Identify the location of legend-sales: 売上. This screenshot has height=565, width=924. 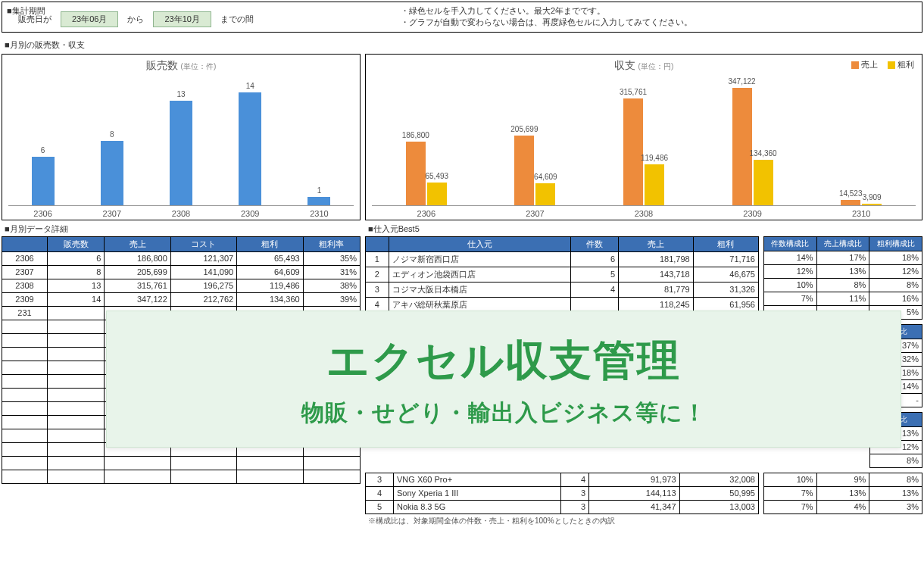
(869, 64).